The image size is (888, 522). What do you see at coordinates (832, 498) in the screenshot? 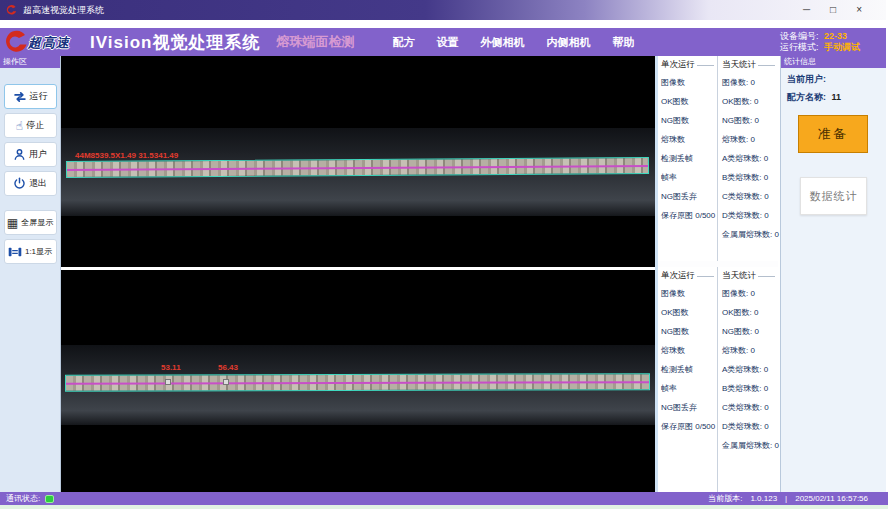
I see `datetime-value: 2025/02/11 16:57:56` at bounding box center [832, 498].